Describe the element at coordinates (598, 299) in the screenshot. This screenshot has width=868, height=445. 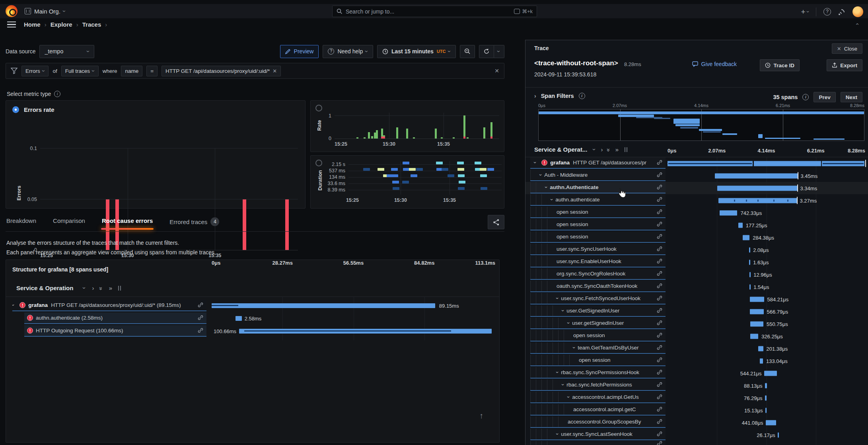
I see `span-name-cell: › user.sync.FetchSyncedUserHook` at that location.